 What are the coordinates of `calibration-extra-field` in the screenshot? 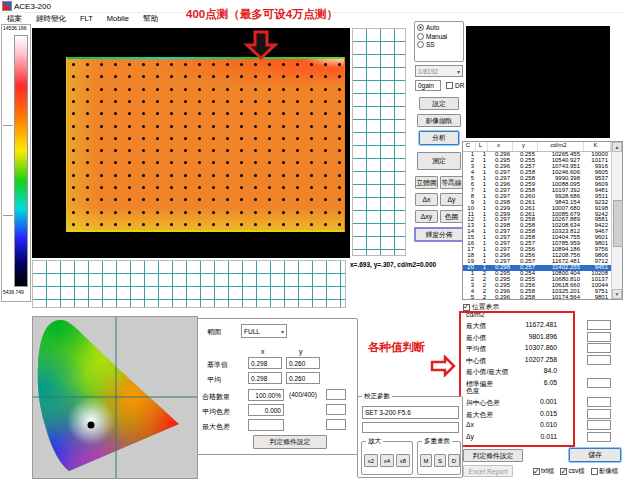 It's located at (410, 428).